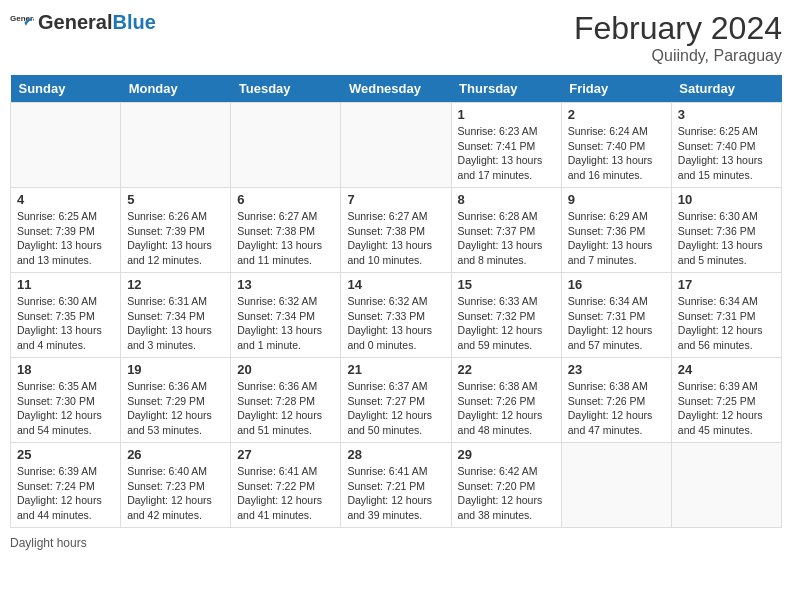 The height and width of the screenshot is (612, 792). What do you see at coordinates (22, 22) in the screenshot?
I see `logo-icon: General` at bounding box center [22, 22].